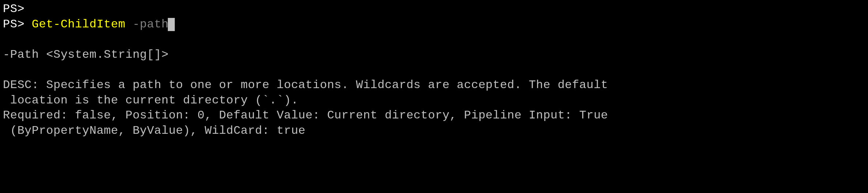 Image resolution: width=868 pixels, height=193 pixels. I want to click on cursor-icon, so click(171, 24).